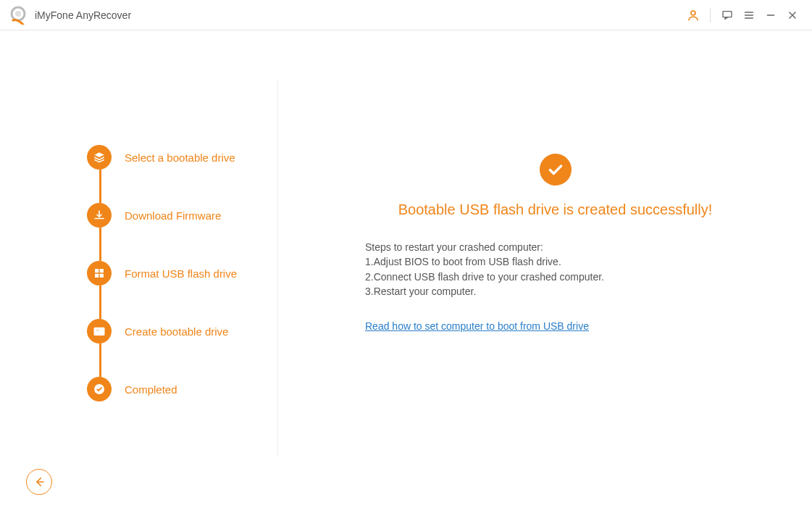 The width and height of the screenshot is (812, 508). What do you see at coordinates (555, 270) in the screenshot?
I see `restart-steps: Steps to restart your crashed computer: …` at bounding box center [555, 270].